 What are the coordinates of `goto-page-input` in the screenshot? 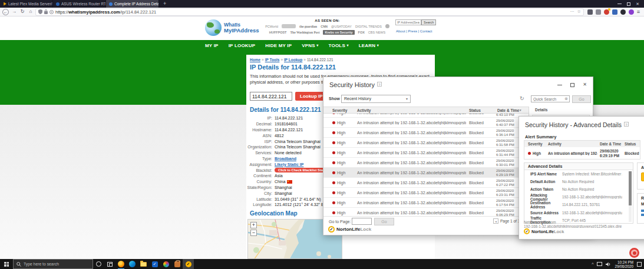 It's located at (362, 221).